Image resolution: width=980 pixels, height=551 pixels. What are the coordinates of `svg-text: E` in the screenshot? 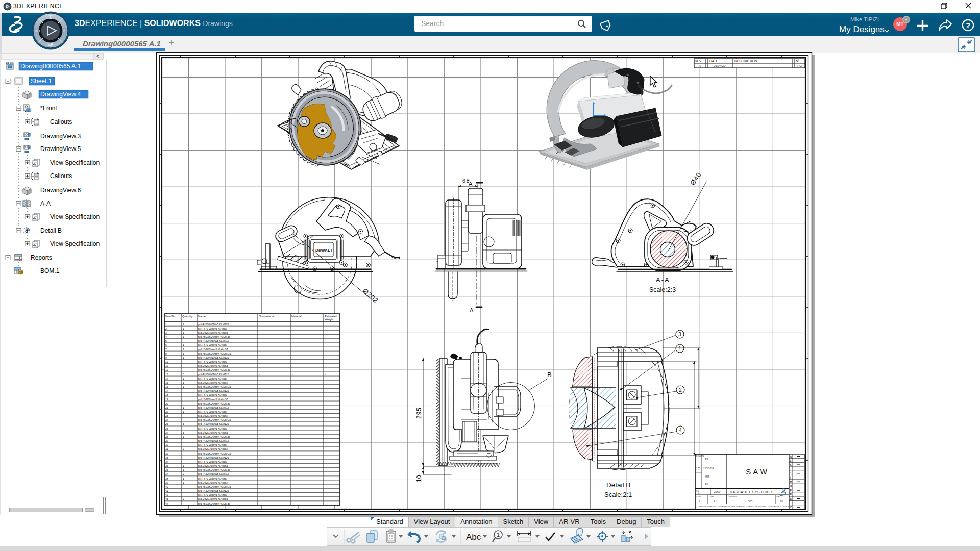 It's located at (791, 494).